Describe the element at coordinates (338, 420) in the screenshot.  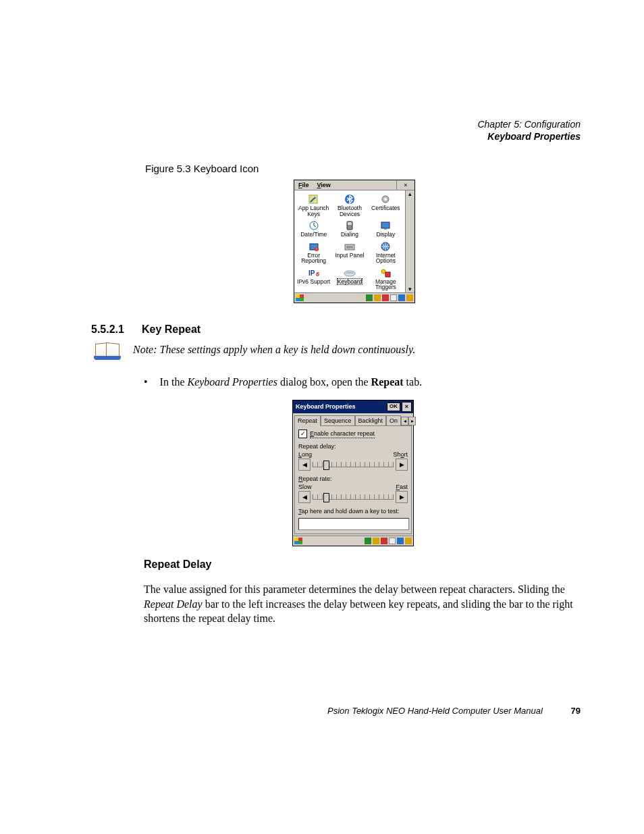
I see `tab-sequence: Sequence` at that location.